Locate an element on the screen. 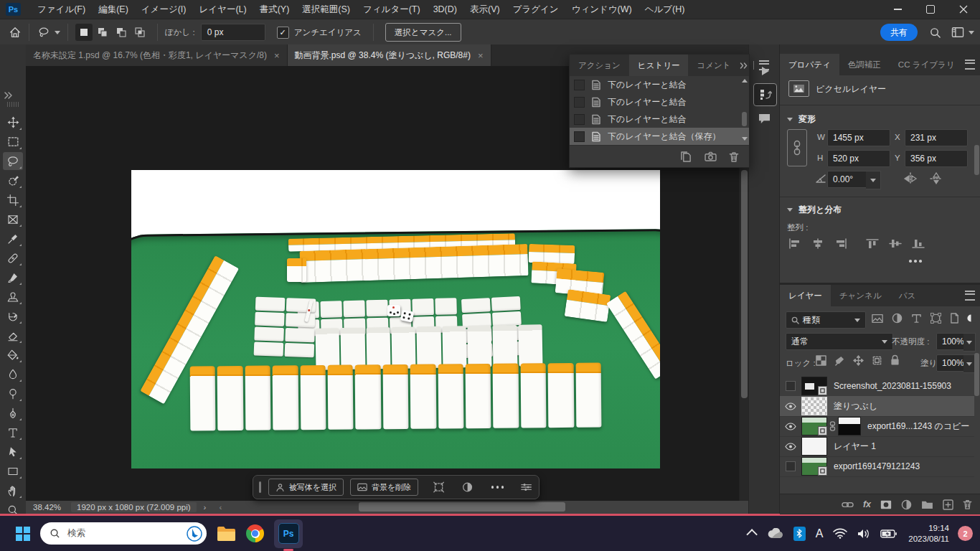 Image resolution: width=980 pixels, height=551 pixels. new-selection-mode-button is located at coordinates (84, 32).